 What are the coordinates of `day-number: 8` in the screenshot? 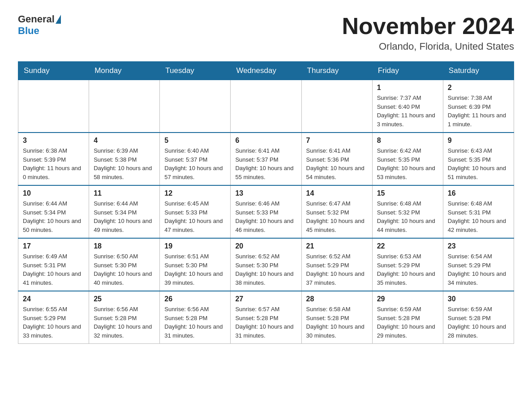 It's located at (408, 141).